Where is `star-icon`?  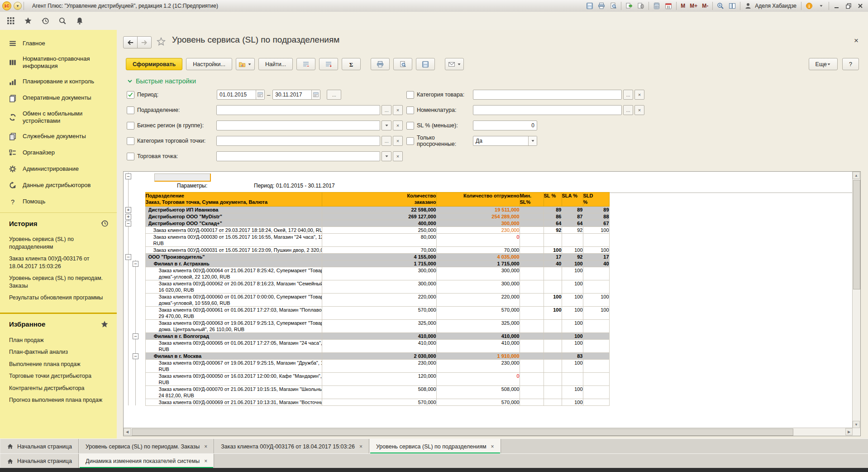 star-icon is located at coordinates (105, 324).